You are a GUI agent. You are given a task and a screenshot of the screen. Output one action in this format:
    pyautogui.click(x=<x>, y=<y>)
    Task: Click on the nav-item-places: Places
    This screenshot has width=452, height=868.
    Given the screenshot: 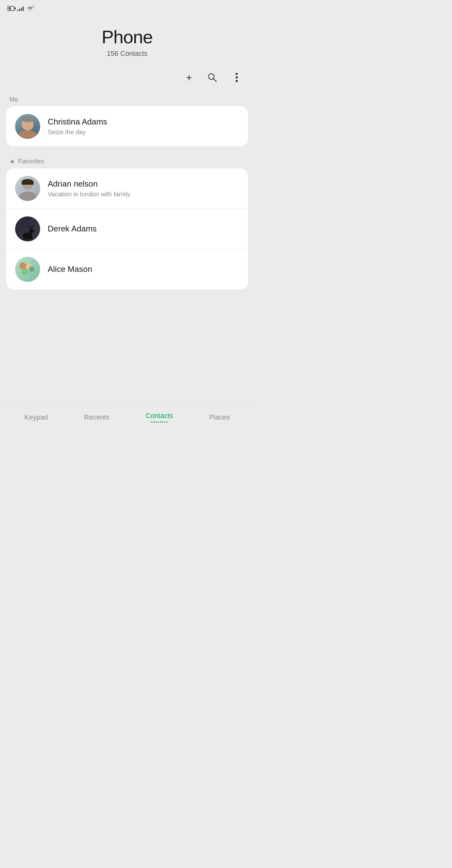 What is the action you would take?
    pyautogui.click(x=219, y=417)
    